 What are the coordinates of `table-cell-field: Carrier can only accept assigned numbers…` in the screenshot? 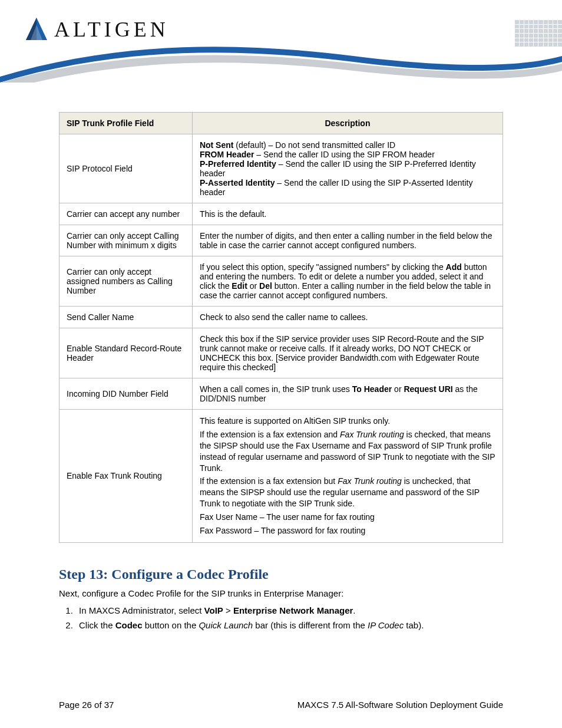 It's located at (126, 282).